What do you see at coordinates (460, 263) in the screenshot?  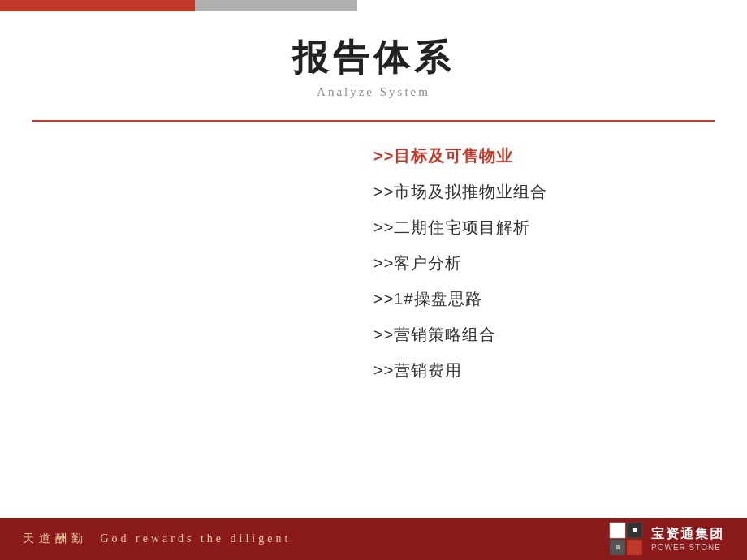 I see `menu-item-3: >>客户分析` at bounding box center [460, 263].